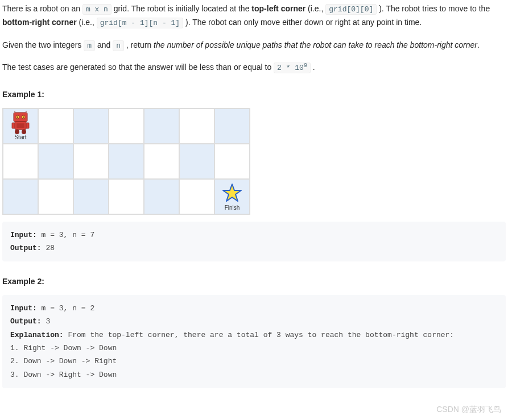 The height and width of the screenshot is (420, 508). I want to click on text: The test cases are generated so that the…, so click(138, 67).